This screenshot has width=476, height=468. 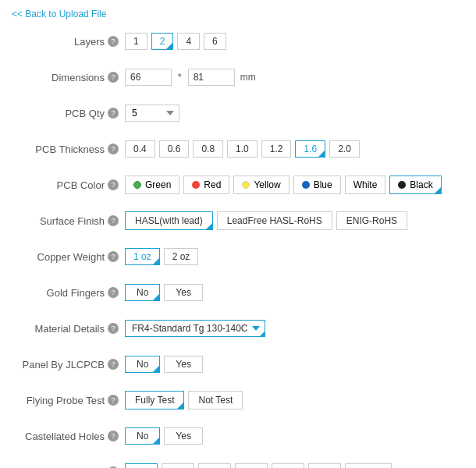 What do you see at coordinates (113, 41) in the screenshot?
I see `layers-help-icon: ?` at bounding box center [113, 41].